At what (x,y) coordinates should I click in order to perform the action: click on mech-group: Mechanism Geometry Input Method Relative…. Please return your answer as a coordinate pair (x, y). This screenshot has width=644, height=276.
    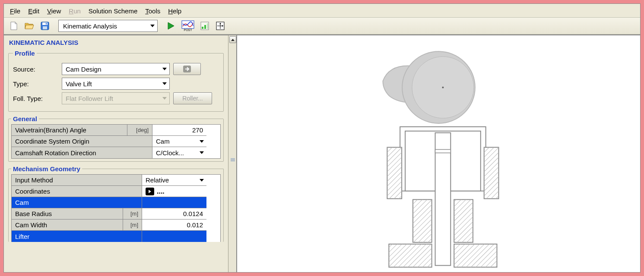
    Looking at the image, I should click on (116, 204).